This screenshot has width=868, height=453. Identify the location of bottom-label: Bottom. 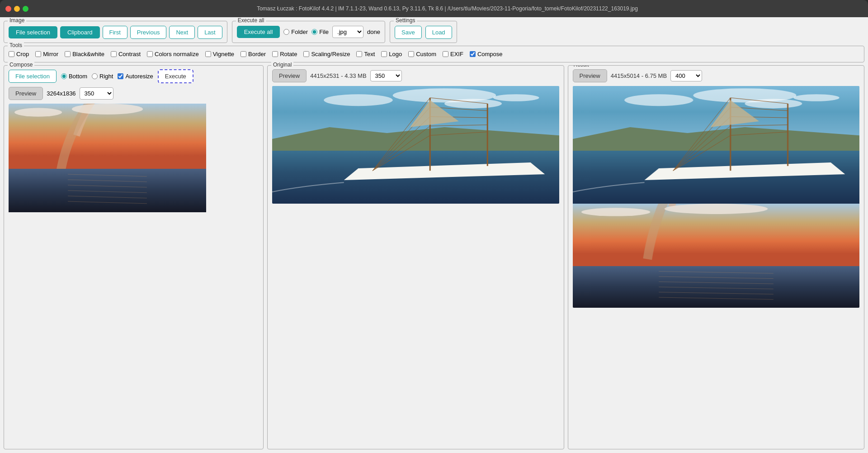
(78, 76).